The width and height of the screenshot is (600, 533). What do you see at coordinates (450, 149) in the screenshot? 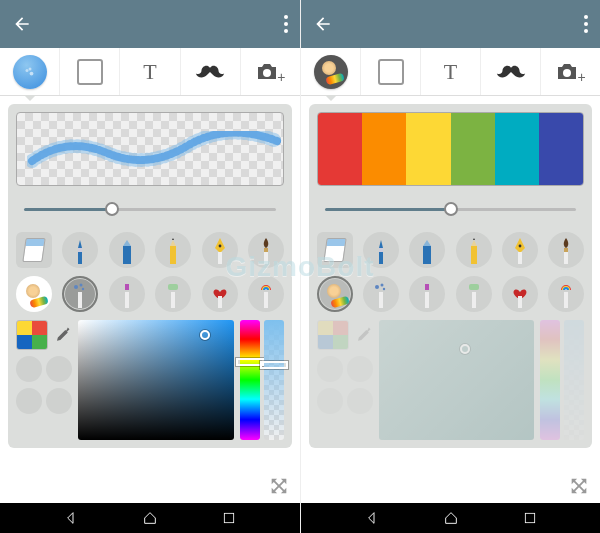
I see `rainbow-stroke` at bounding box center [450, 149].